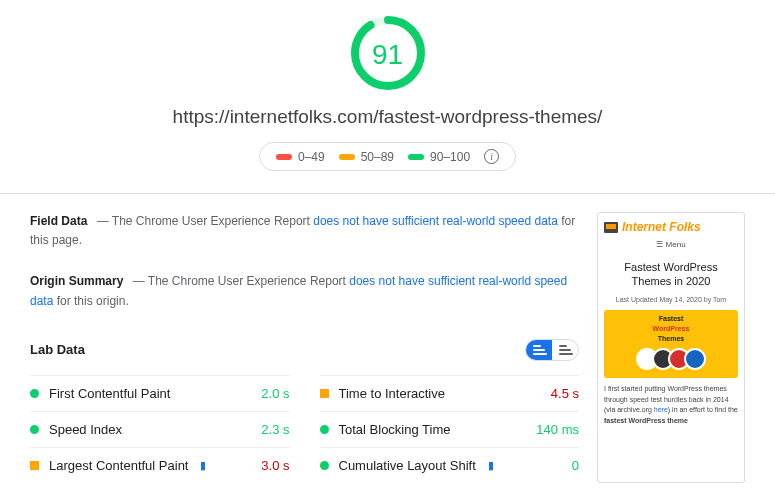 This screenshot has height=501, width=775. What do you see at coordinates (347, 157) in the screenshot?
I see `swatch-orange` at bounding box center [347, 157].